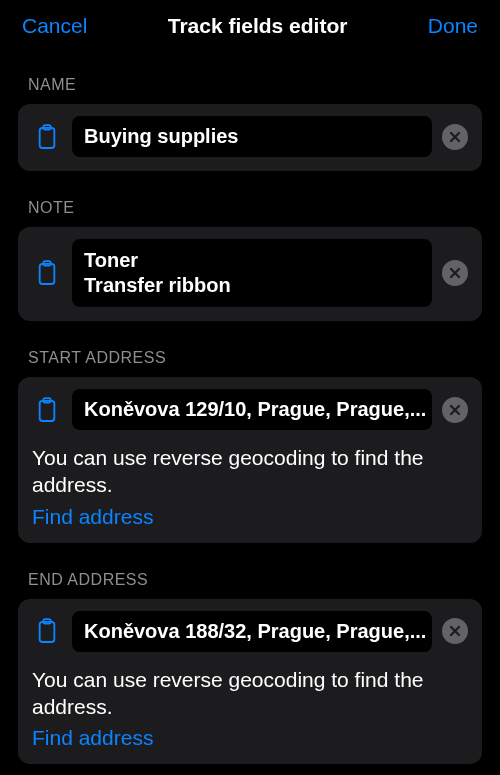 This screenshot has width=500, height=775. I want to click on clear-note-button, so click(455, 273).